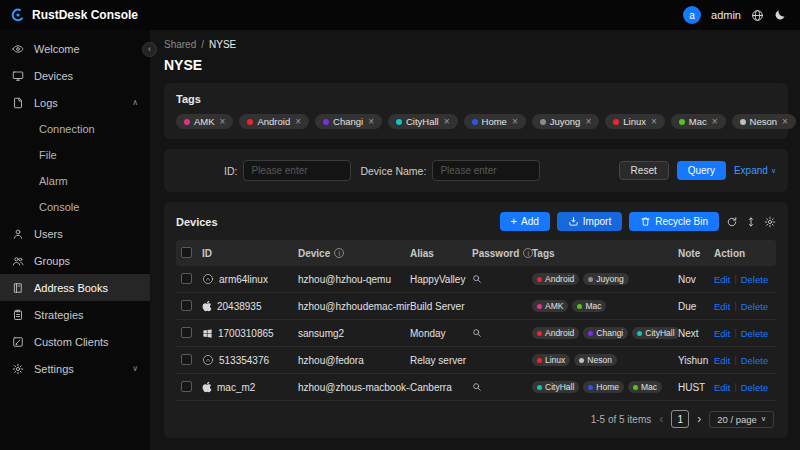  What do you see at coordinates (75, 207) in the screenshot?
I see `sidebar-item-console: Console` at bounding box center [75, 207].